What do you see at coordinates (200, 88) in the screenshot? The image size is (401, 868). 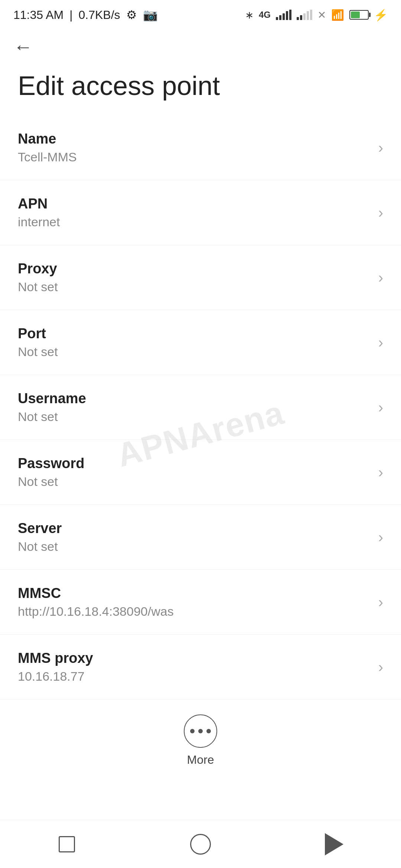 I see `page-title: Edit access point` at bounding box center [200, 88].